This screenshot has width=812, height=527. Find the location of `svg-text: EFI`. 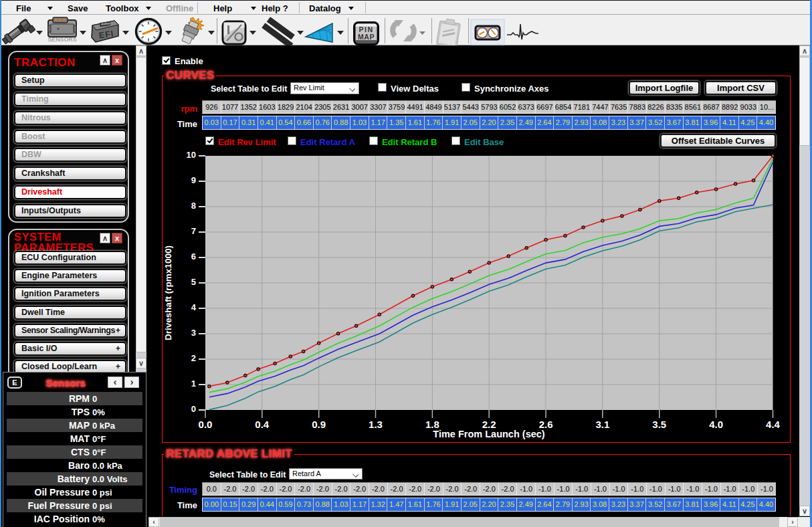

svg-text: EFI is located at coordinates (106, 35).